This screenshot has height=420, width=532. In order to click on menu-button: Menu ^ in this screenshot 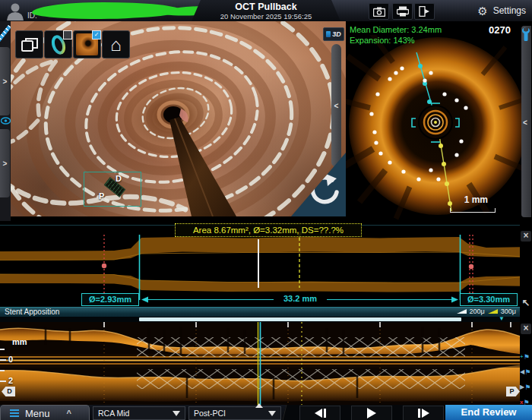, I will do `click(45, 412)`.